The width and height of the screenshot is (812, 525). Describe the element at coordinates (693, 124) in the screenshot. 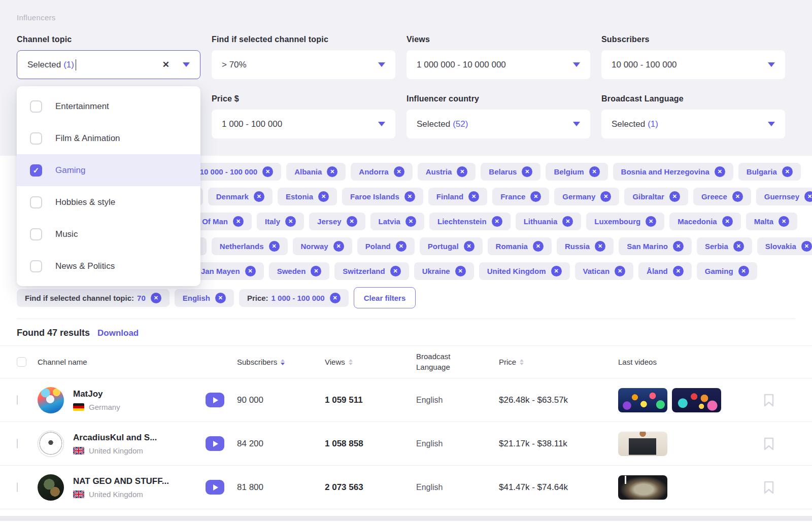

I see `broadcast-language-select: Selected (1)` at that location.